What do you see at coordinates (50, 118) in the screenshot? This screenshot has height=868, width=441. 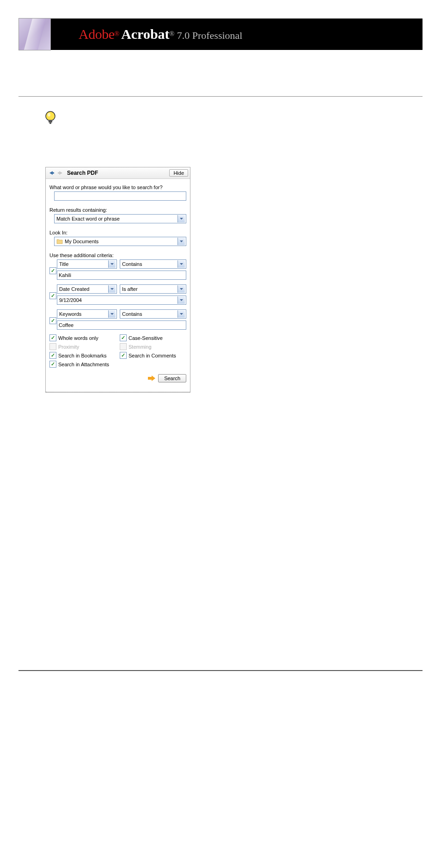 I see `lightbulb-icon` at bounding box center [50, 118].